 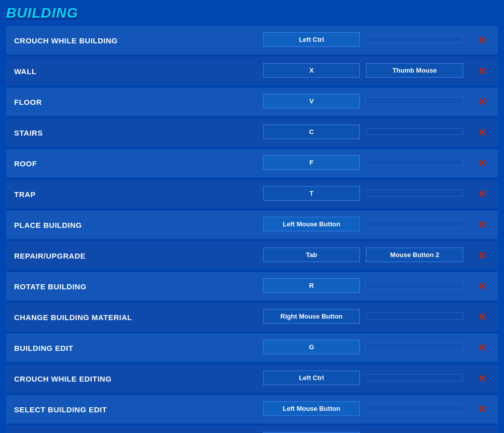 What do you see at coordinates (311, 162) in the screenshot?
I see `primary-key-button: F` at bounding box center [311, 162].